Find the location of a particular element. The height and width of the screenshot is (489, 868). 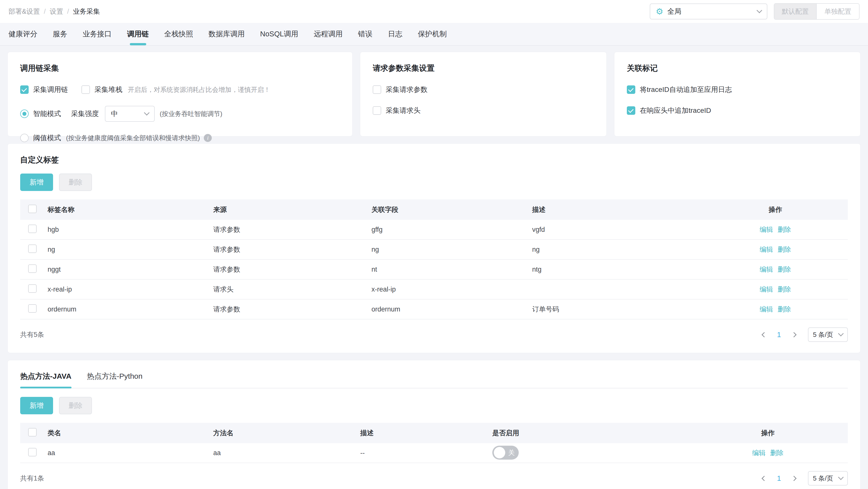

threshold-mode-label: 阈值模式 is located at coordinates (47, 138).